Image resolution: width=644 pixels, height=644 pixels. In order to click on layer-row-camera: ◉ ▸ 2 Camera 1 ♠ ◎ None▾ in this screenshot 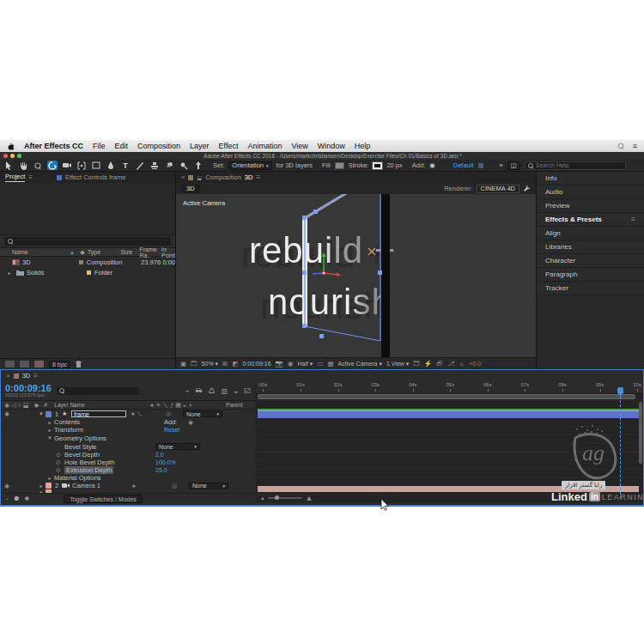, I will do `click(128, 486)`.